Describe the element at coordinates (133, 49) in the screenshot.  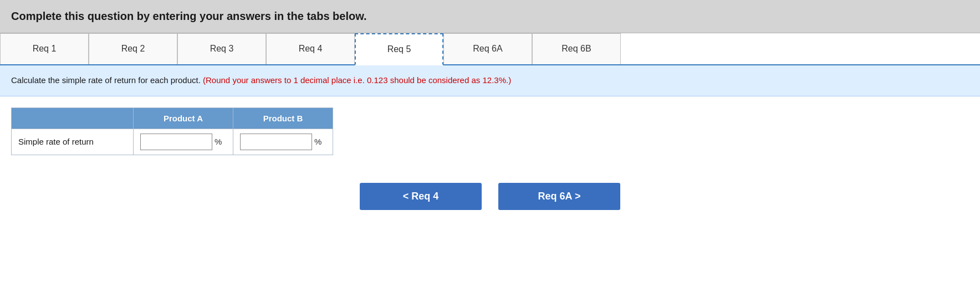
I see `tab-req2: Req 2` at that location.